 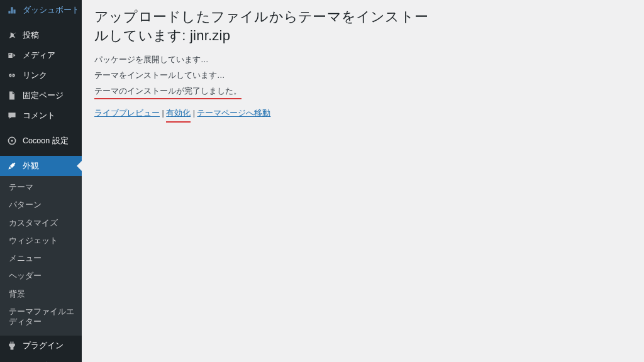 What do you see at coordinates (127, 113) in the screenshot?
I see `live-preview-link: ライブプレビュー` at bounding box center [127, 113].